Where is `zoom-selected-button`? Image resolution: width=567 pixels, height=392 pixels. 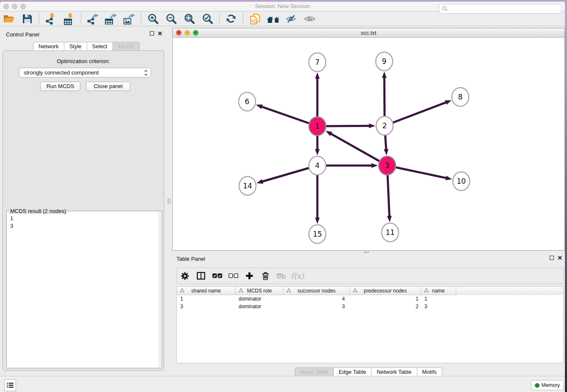 zoom-selected-button is located at coordinates (207, 19).